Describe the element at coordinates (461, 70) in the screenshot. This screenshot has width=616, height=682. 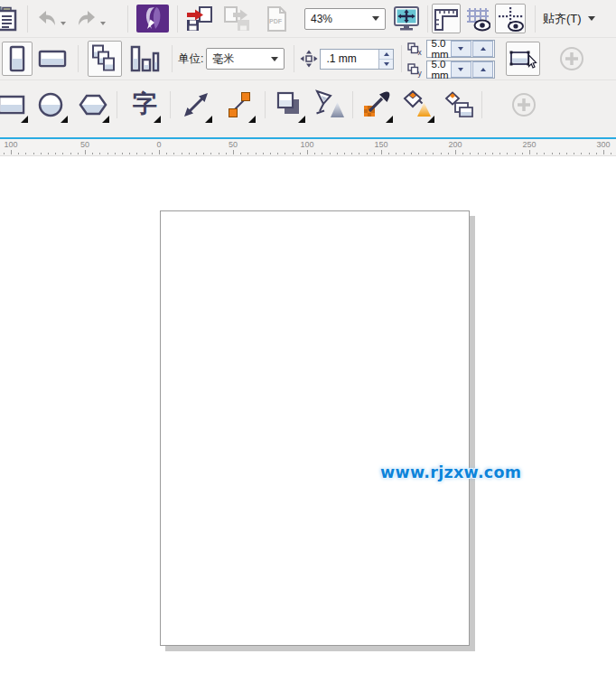
I see `duplicate-y-input: 5.0 mm` at that location.